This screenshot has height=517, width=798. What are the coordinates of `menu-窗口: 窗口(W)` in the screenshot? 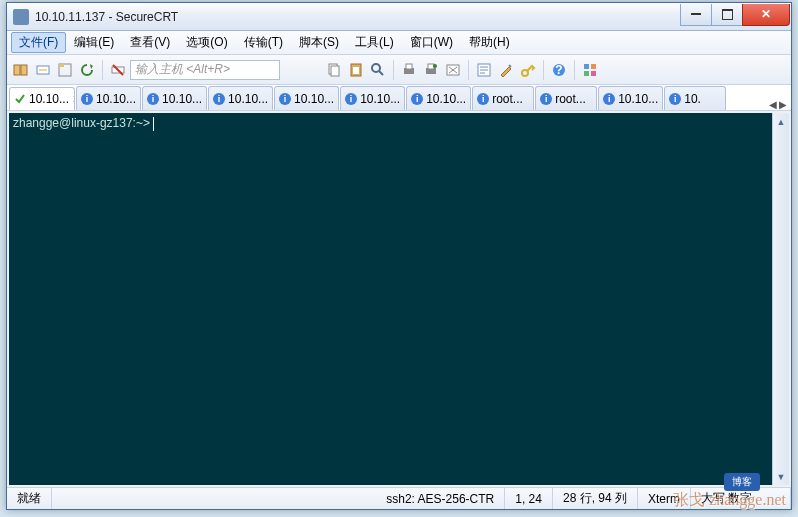 It's located at (432, 42).